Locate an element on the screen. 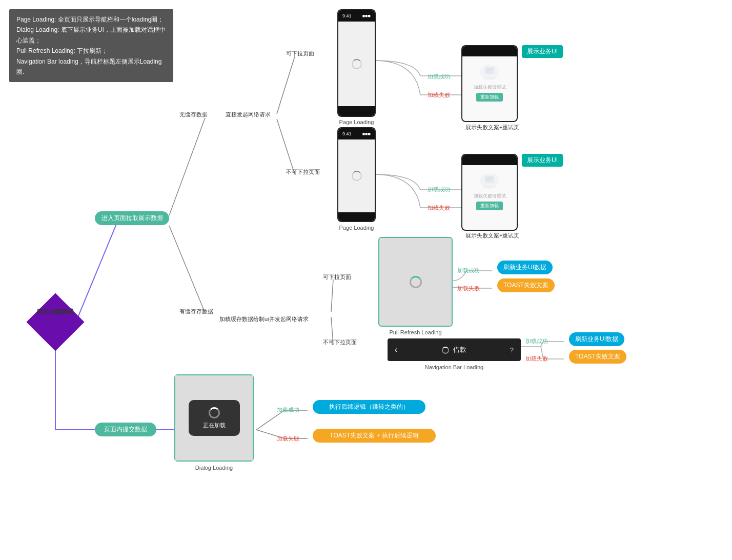 This screenshot has height=560, width=732. has-cache-label: 有缓存存数据 is located at coordinates (196, 312).